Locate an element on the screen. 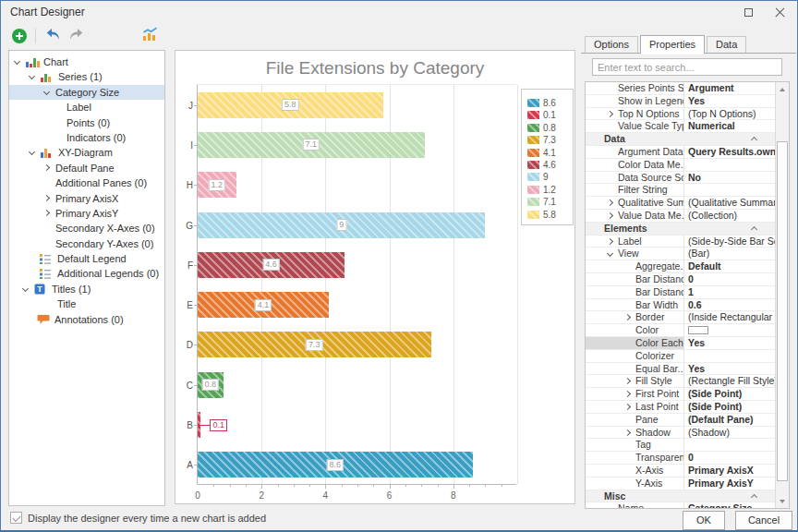 This screenshot has height=532, width=798. tree-item-secondary-x-axes-0: Secondary X-Axes (0) is located at coordinates (87, 228).